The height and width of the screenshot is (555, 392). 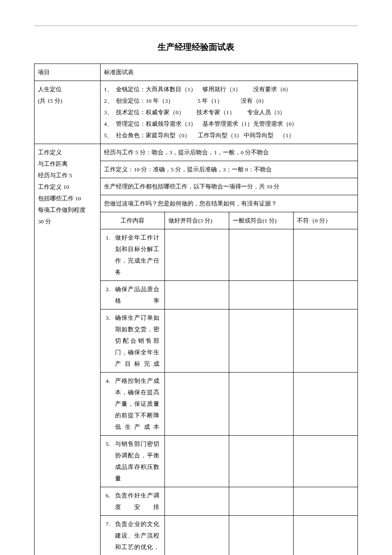 What do you see at coordinates (197, 221) in the screenshot?
I see `s2-col2: 做好并符合(3 分)` at bounding box center [197, 221].